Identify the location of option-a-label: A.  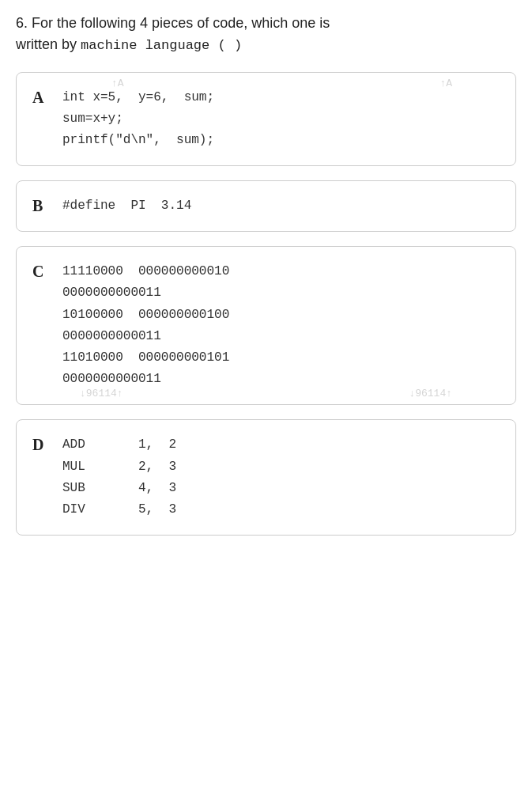
(42, 97).